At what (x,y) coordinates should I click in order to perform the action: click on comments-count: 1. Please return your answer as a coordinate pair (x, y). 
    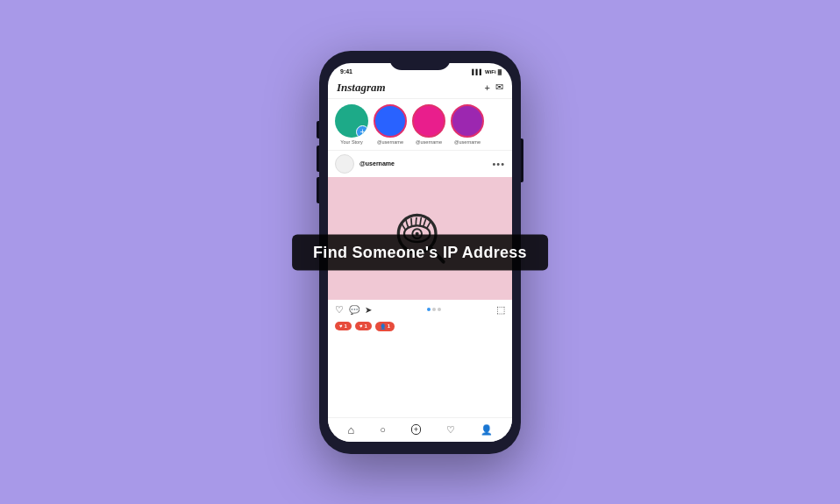
    Looking at the image, I should click on (365, 326).